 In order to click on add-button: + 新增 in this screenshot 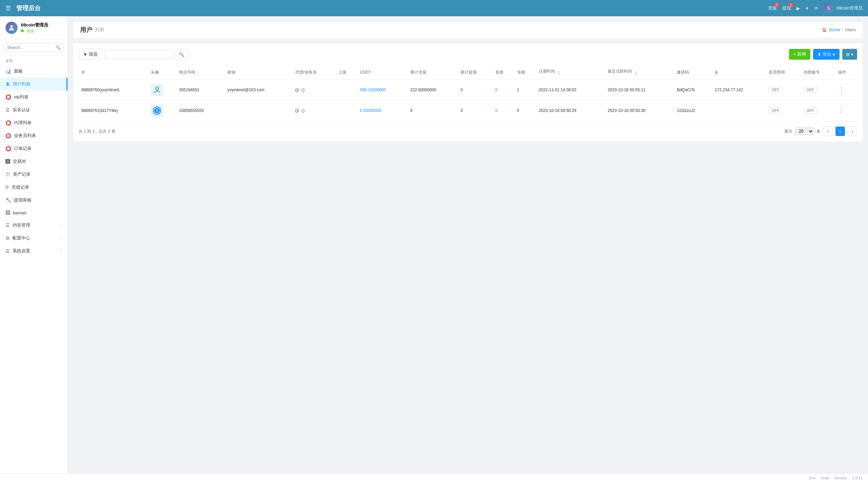, I will do `click(800, 54)`.